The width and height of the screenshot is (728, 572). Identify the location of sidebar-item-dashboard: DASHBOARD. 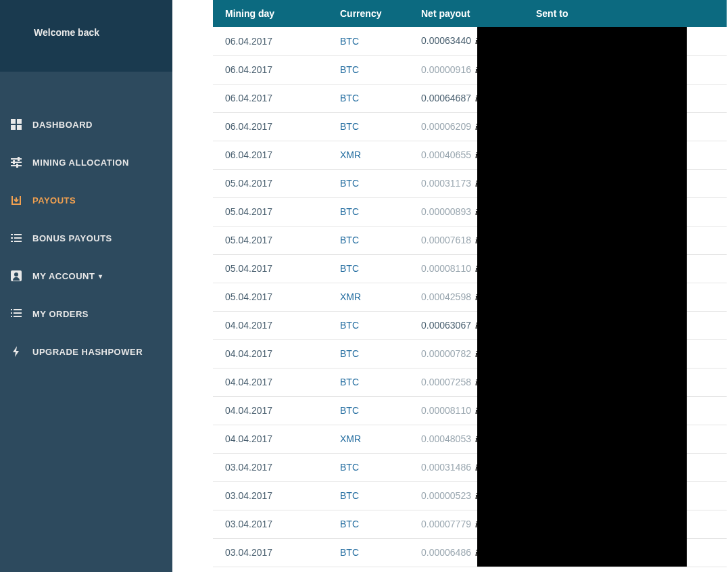
(87, 124).